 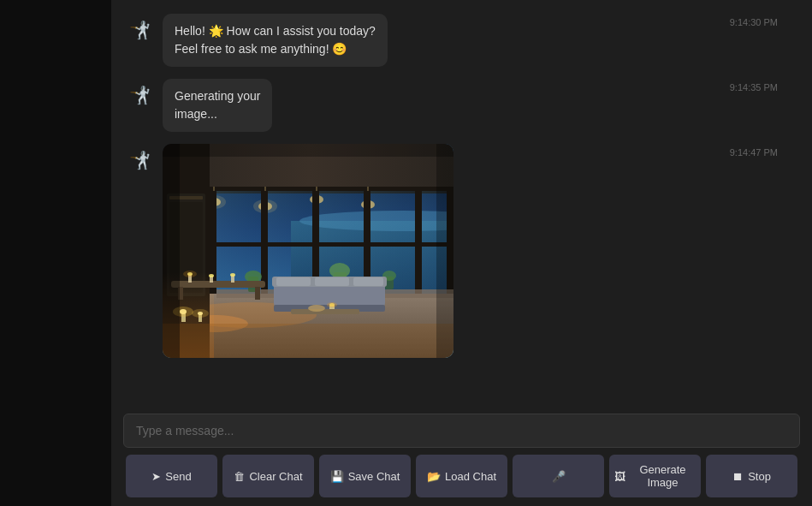 What do you see at coordinates (619, 476) in the screenshot?
I see `image-icon: 🖼` at bounding box center [619, 476].